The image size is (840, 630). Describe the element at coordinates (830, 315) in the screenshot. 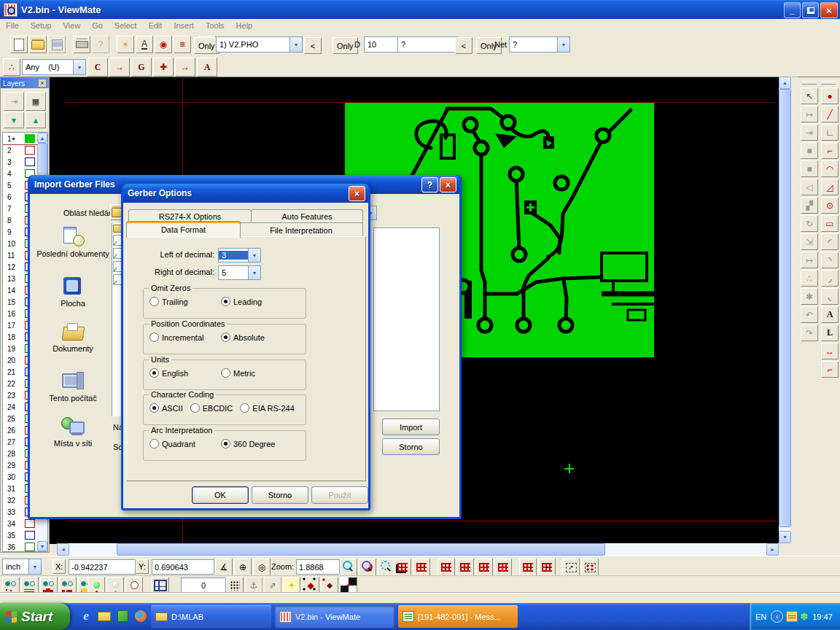

I see `draw-text-button: A` at that location.